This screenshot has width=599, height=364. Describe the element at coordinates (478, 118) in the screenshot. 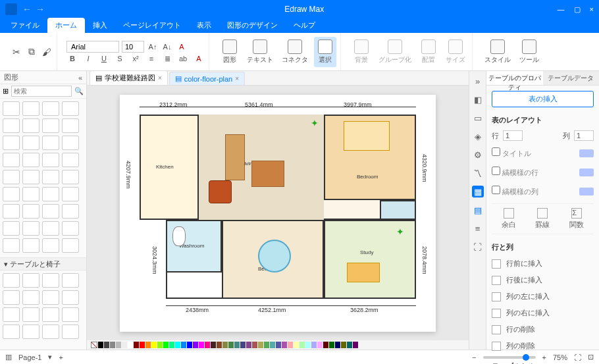

I see `image-icon: ▭` at that location.